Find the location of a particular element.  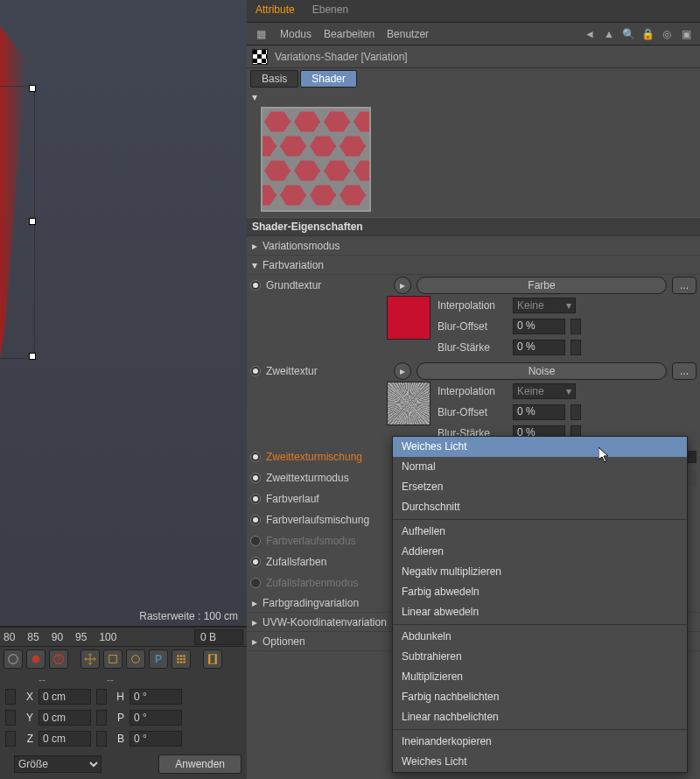

menu-grid-icon: ▦ is located at coordinates (261, 34).